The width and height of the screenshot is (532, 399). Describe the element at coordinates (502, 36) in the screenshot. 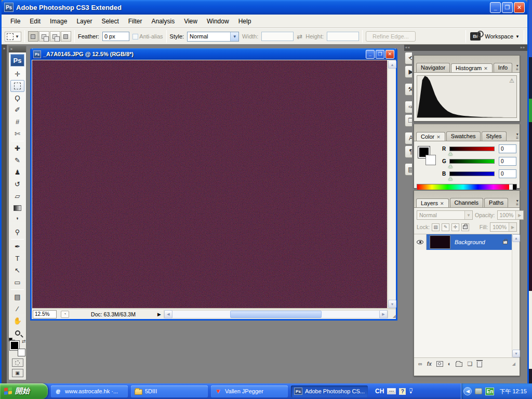

I see `workspace-button: Workspace ▼` at that location.